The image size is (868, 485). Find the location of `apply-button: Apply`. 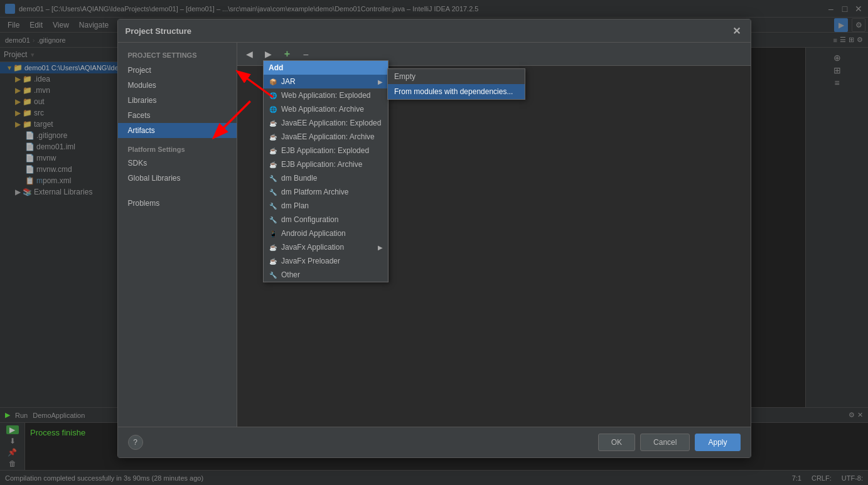

apply-button: Apply is located at coordinates (717, 442).